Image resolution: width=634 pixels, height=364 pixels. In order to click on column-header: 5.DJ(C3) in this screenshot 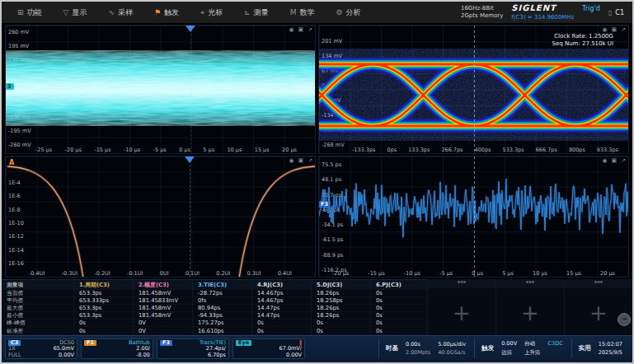, I will do `click(341, 285)`.